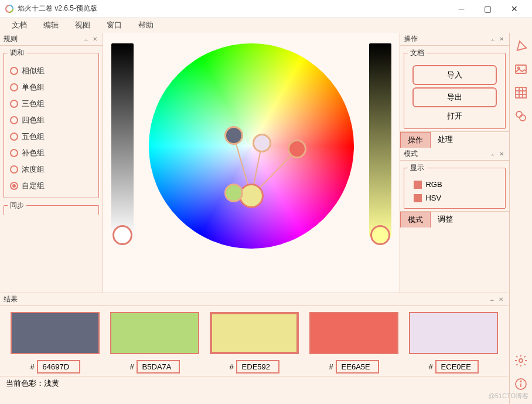 Image resolution: width=532 pixels, height=404 pixels. What do you see at coordinates (487, 9) in the screenshot?
I see `maximize-button: ▢` at bounding box center [487, 9].